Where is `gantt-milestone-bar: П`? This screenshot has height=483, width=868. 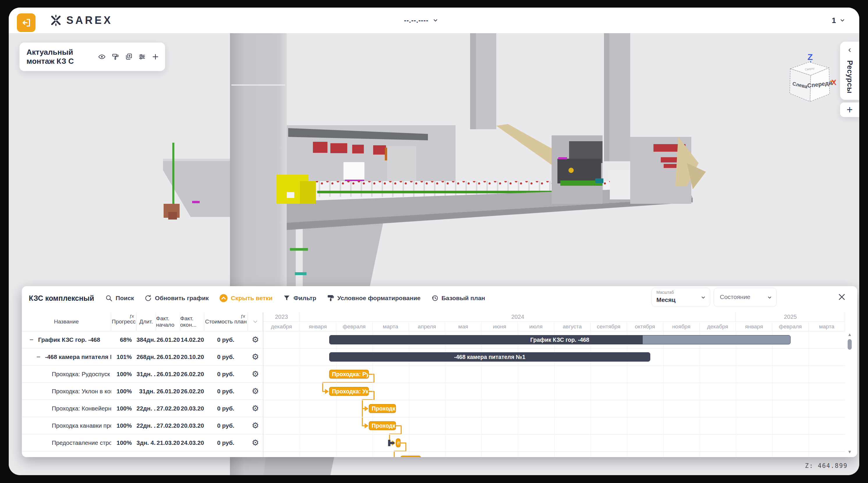 gantt-milestone-bar: П is located at coordinates (398, 443).